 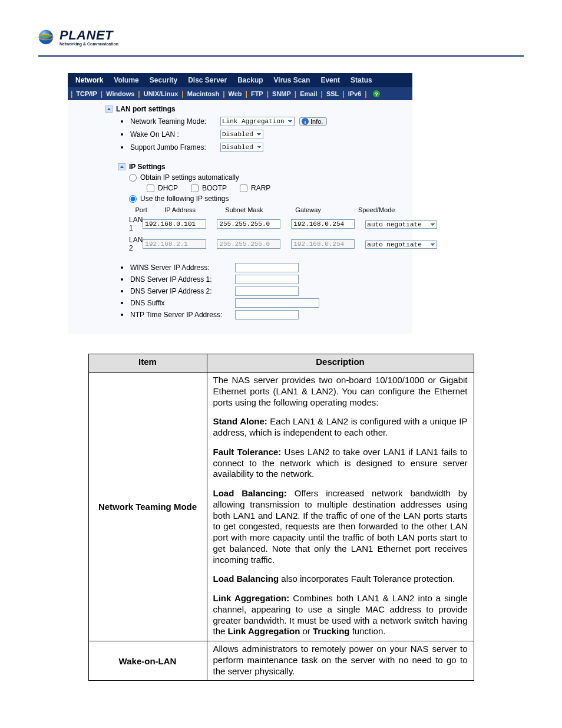 What do you see at coordinates (180, 211) in the screenshot?
I see `col-ip: IP Address` at bounding box center [180, 211].